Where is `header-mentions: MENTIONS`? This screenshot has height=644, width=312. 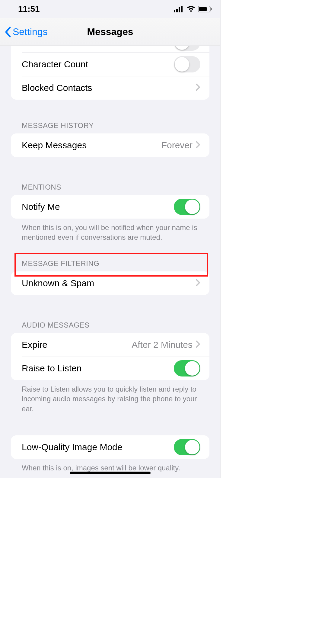
header-mentions: MENTIONS is located at coordinates (110, 189).